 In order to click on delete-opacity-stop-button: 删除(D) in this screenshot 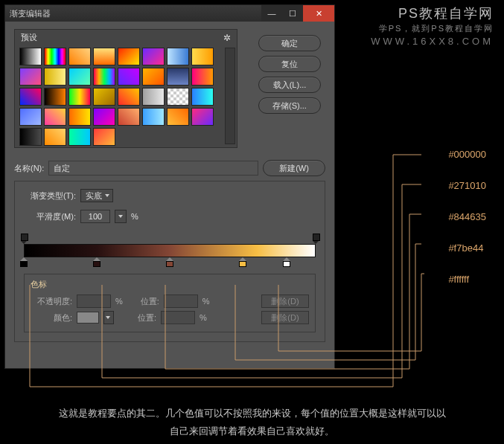, I will do `click(285, 301)`.